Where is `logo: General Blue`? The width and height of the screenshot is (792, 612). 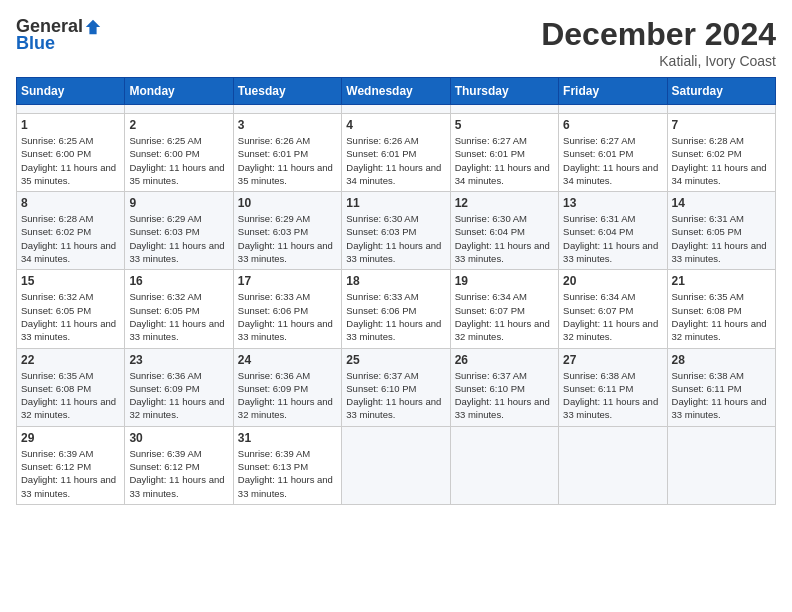
logo: General Blue is located at coordinates (59, 35).